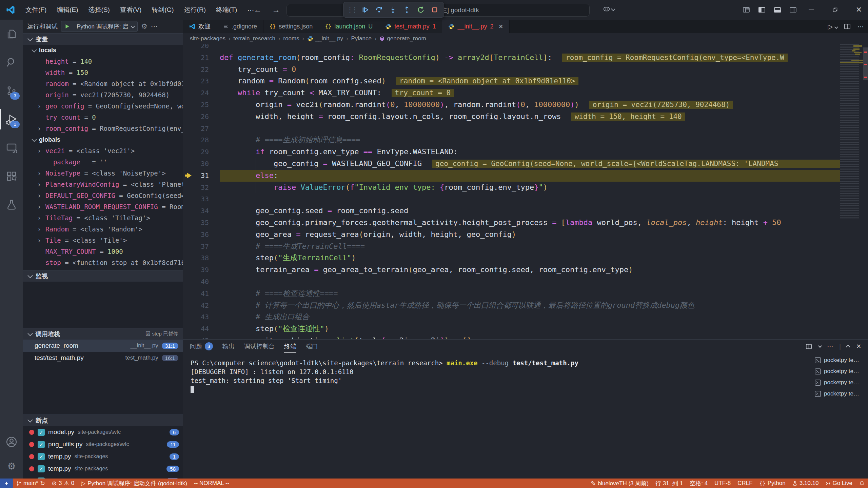  Describe the element at coordinates (103, 432) in the screenshot. I see `breakpoint-row: ✓model.pysite-packages\wfc6` at that location.